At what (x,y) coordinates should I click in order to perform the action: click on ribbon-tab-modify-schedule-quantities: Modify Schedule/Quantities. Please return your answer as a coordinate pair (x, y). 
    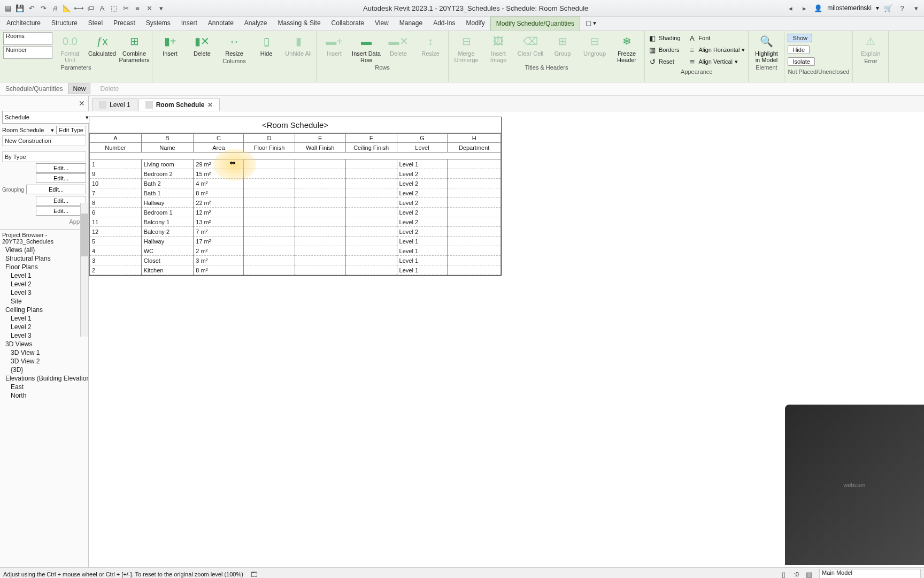
    Looking at the image, I should click on (535, 24).